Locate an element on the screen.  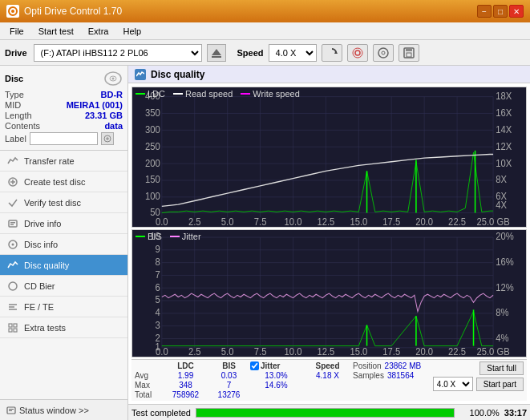
type-label: Type is located at coordinates (14, 95).